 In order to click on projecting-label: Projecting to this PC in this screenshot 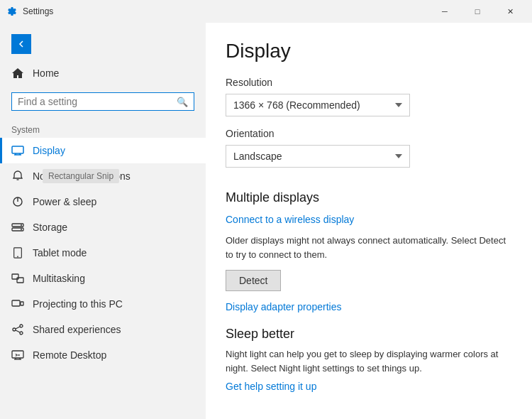, I will do `click(78, 304)`.